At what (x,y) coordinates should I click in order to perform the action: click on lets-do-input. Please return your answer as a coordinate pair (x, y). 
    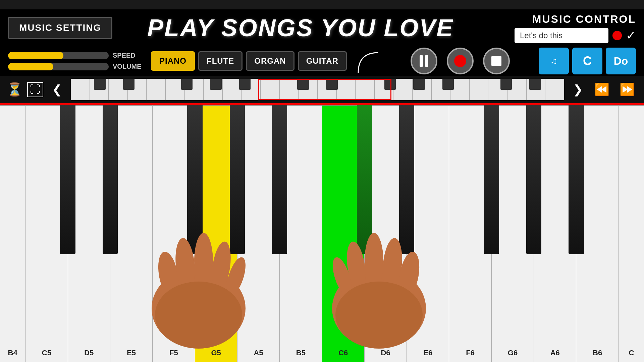
    Looking at the image, I should click on (561, 36).